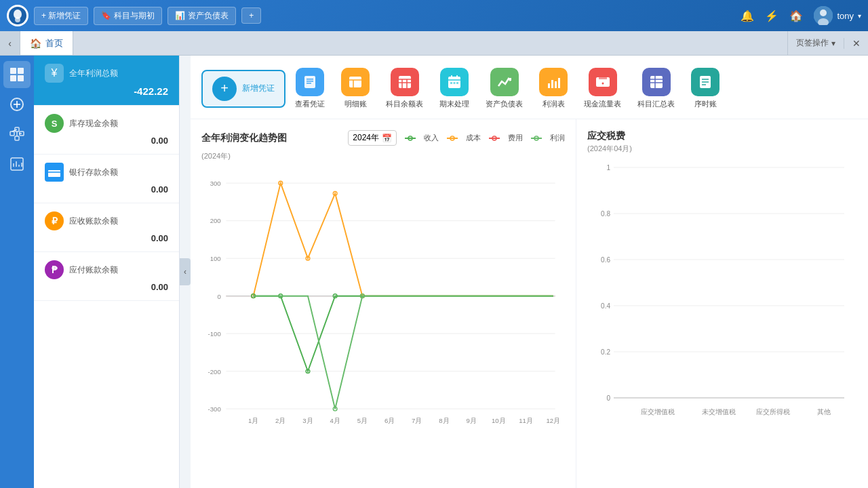  What do you see at coordinates (856, 43) in the screenshot?
I see `tab-close-btn: ✕` at bounding box center [856, 43].